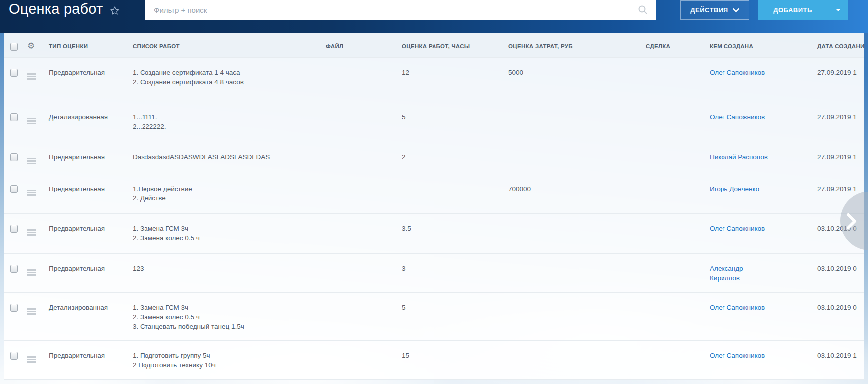  What do you see at coordinates (224, 122) in the screenshot?
I see `cell-work-list: 1...1111. 2...222222.` at bounding box center [224, 122].